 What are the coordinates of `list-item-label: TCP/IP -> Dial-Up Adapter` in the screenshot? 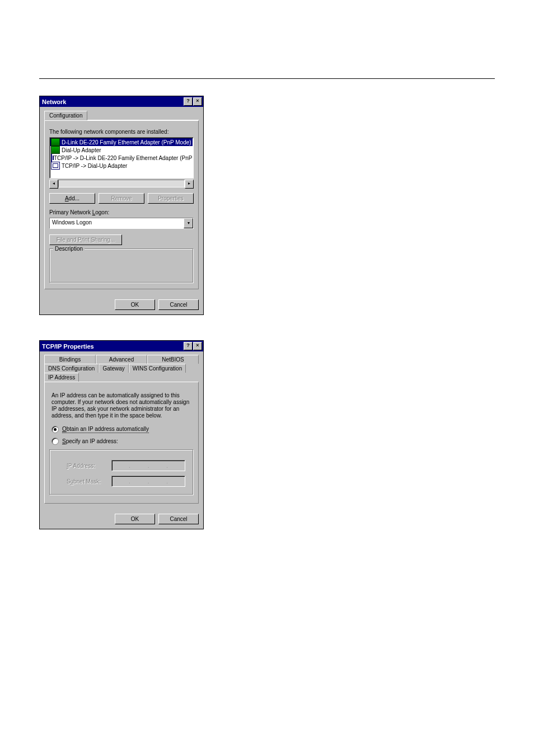 It's located at (94, 166).